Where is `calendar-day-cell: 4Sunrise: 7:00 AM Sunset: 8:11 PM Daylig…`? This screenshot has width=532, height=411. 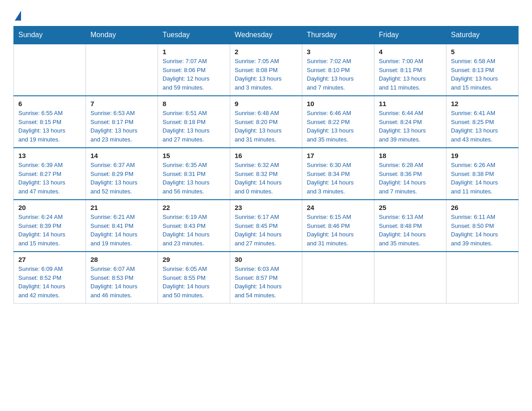
calendar-day-cell: 4Sunrise: 7:00 AM Sunset: 8:11 PM Daylig… is located at coordinates (410, 70).